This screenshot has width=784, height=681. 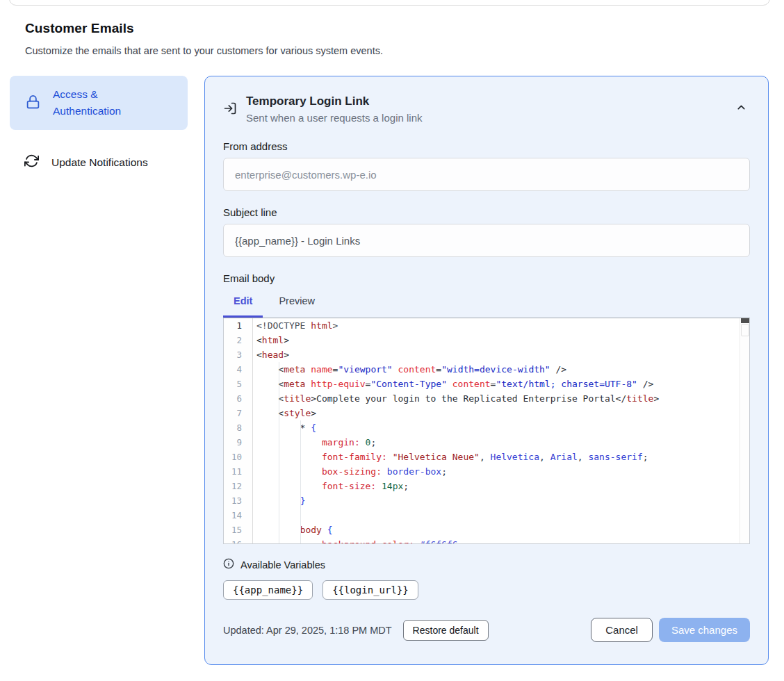 I want to click on panel-subtitle: Sent when a user requests a login link, so click(x=485, y=118).